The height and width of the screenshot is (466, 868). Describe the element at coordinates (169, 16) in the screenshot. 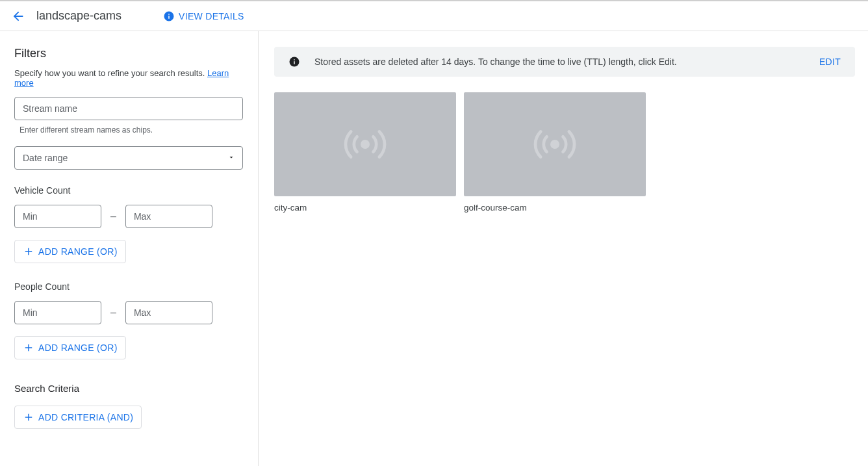

I see `info-icon` at that location.